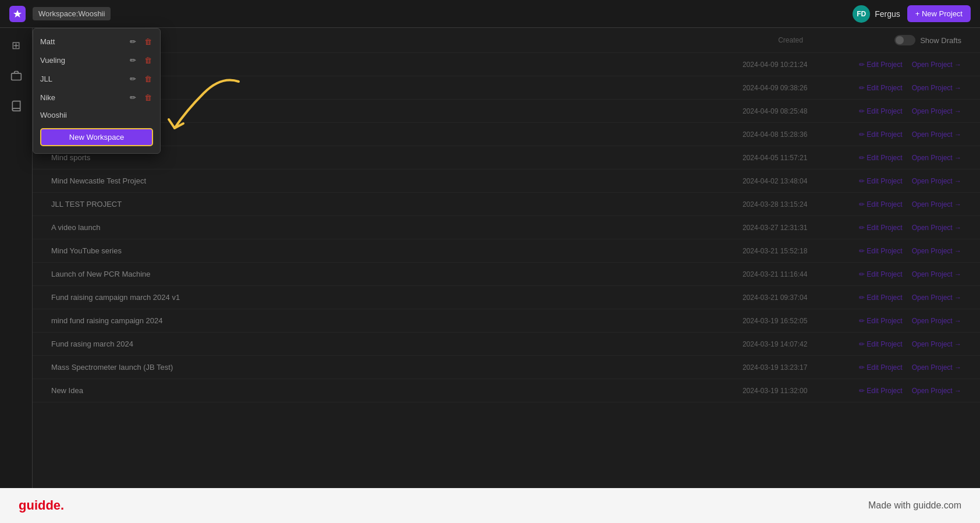  What do you see at coordinates (16, 76) in the screenshot?
I see `briefcase-icon` at bounding box center [16, 76].